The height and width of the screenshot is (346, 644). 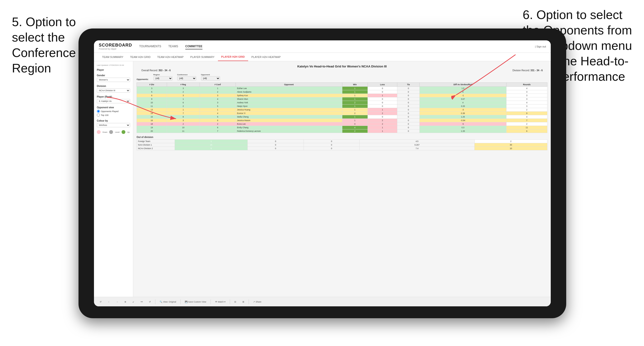 What do you see at coordinates (114, 90) in the screenshot?
I see `sidebar-division-select: NCAA Division III` at bounding box center [114, 90].